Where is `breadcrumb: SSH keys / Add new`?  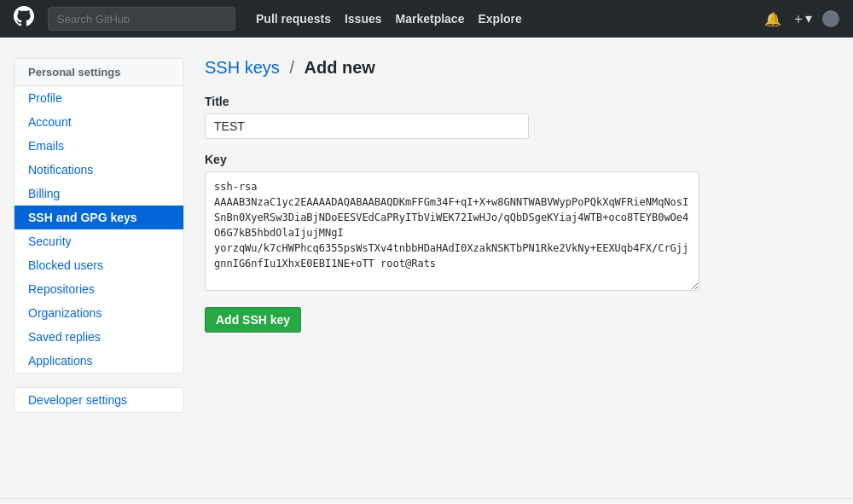 breadcrumb: SSH keys / Add new is located at coordinates (522, 68).